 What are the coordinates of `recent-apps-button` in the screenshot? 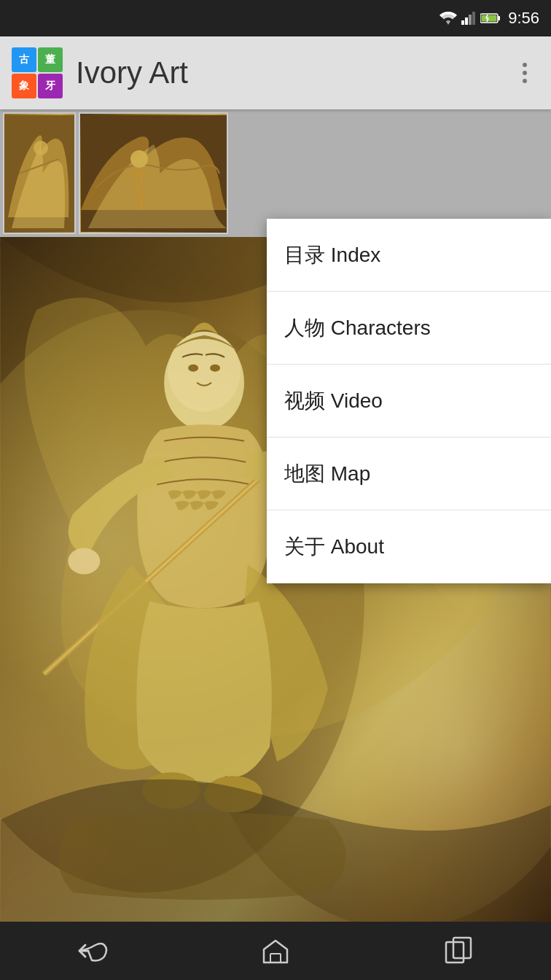 It's located at (459, 951).